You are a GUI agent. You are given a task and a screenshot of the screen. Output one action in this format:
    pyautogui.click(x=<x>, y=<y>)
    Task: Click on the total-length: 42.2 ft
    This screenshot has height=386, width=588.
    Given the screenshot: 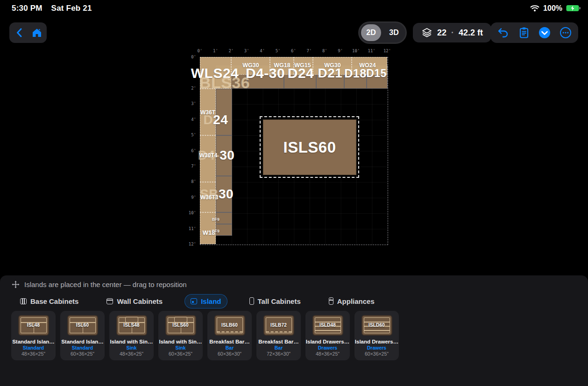 What is the action you would take?
    pyautogui.click(x=471, y=33)
    